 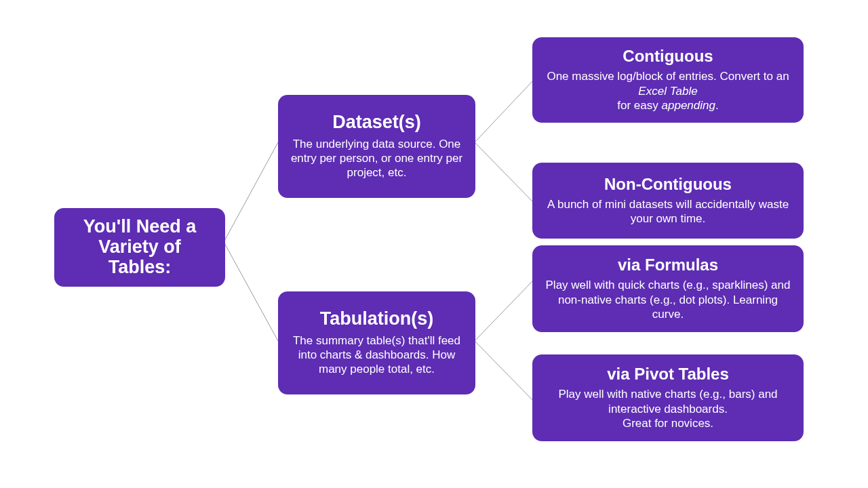 What do you see at coordinates (668, 398) in the screenshot?
I see `pivot-node: via Pivot Tables Play well with native c…` at bounding box center [668, 398].